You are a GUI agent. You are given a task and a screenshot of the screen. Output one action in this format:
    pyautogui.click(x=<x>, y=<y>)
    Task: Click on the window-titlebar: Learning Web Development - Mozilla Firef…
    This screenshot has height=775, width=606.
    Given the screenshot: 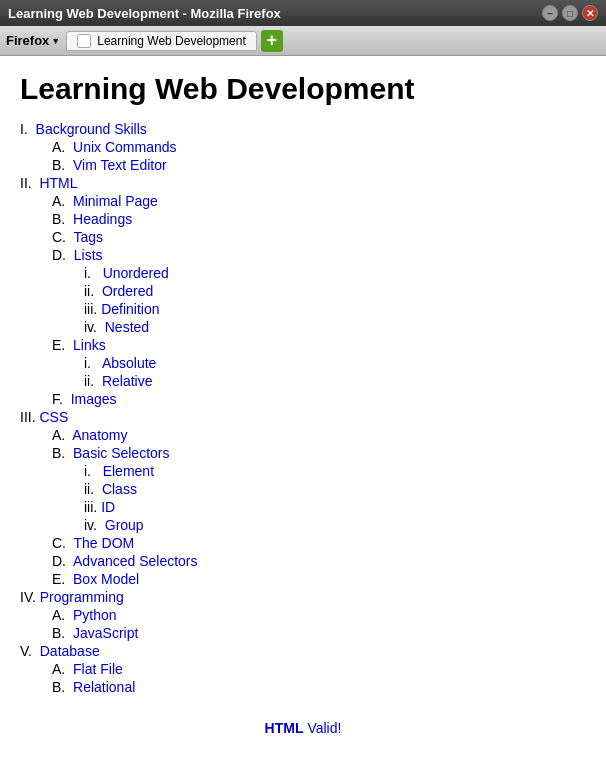 What is the action you would take?
    pyautogui.click(x=303, y=13)
    